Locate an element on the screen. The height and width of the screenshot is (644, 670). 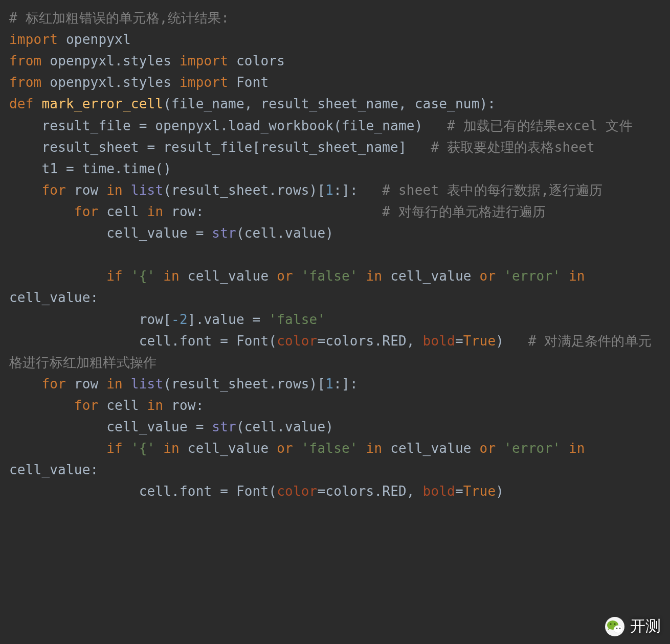
code-token: -2 is located at coordinates (180, 319).